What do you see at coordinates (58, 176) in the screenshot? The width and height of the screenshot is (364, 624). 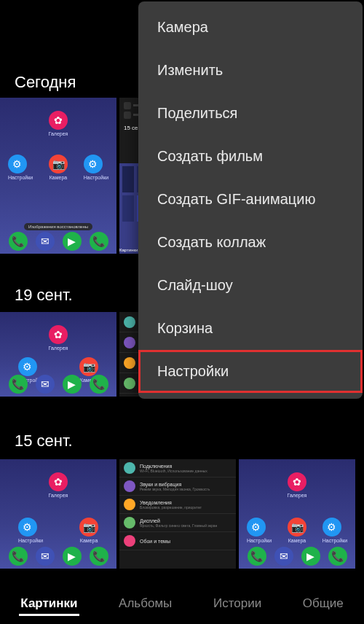 I see `thumbnail: ✿Галерея ⚙Настройки 📷Камера ⚙Настройки И…` at bounding box center [58, 176].